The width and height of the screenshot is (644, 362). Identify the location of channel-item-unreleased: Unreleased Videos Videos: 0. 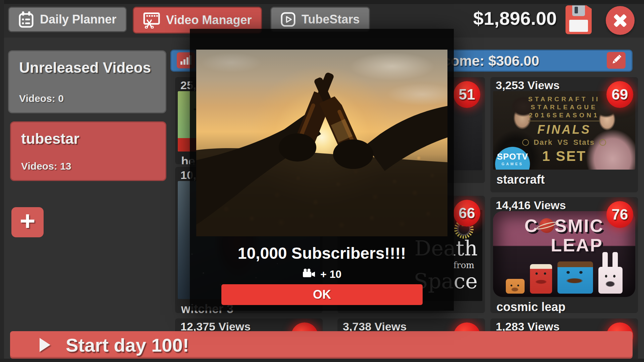
(87, 82).